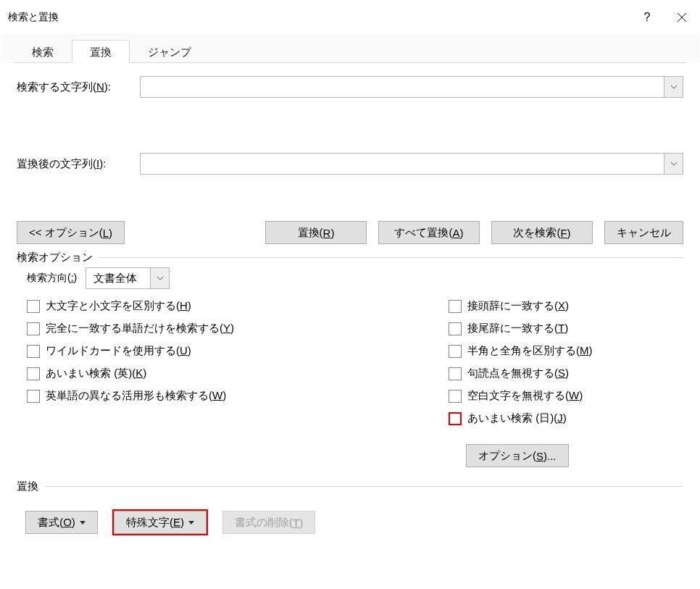 This screenshot has width=700, height=589. I want to click on replace-group-title: 置換, so click(30, 487).